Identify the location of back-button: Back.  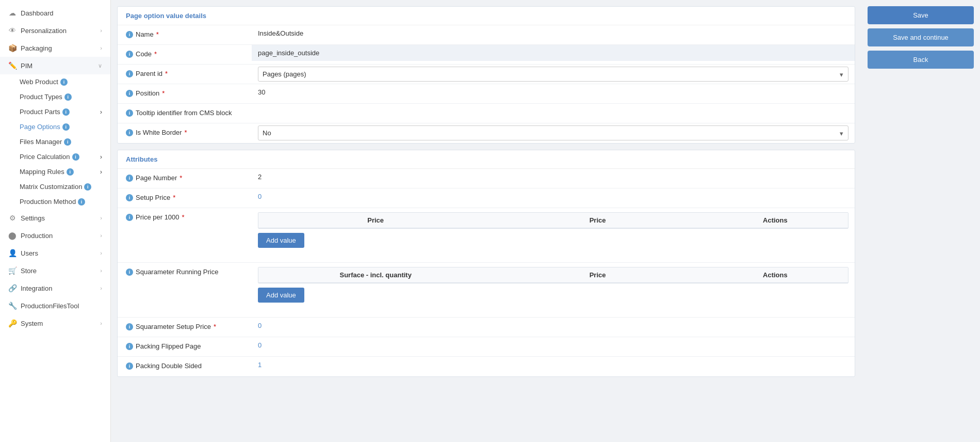
(921, 60).